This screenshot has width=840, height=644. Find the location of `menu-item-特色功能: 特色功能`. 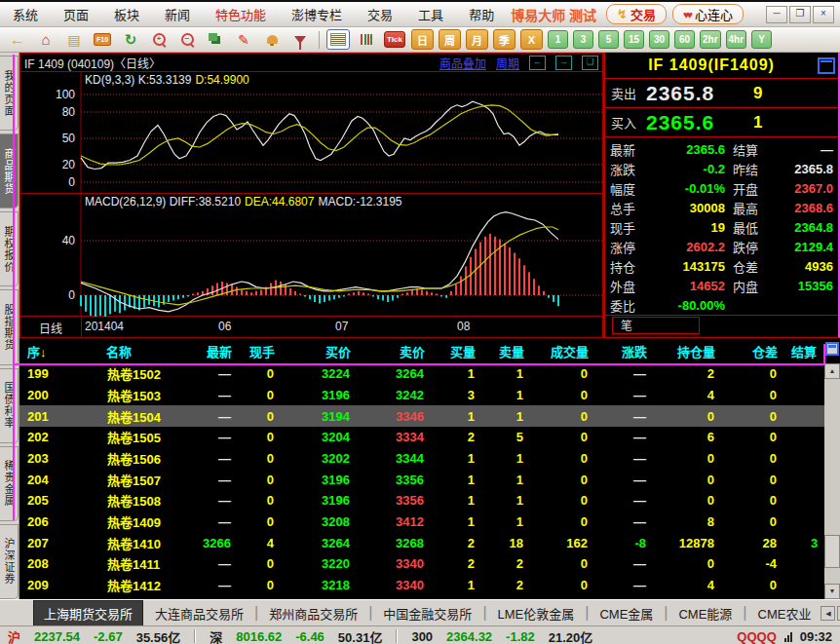

menu-item-特色功能: 特色功能 is located at coordinates (241, 16).